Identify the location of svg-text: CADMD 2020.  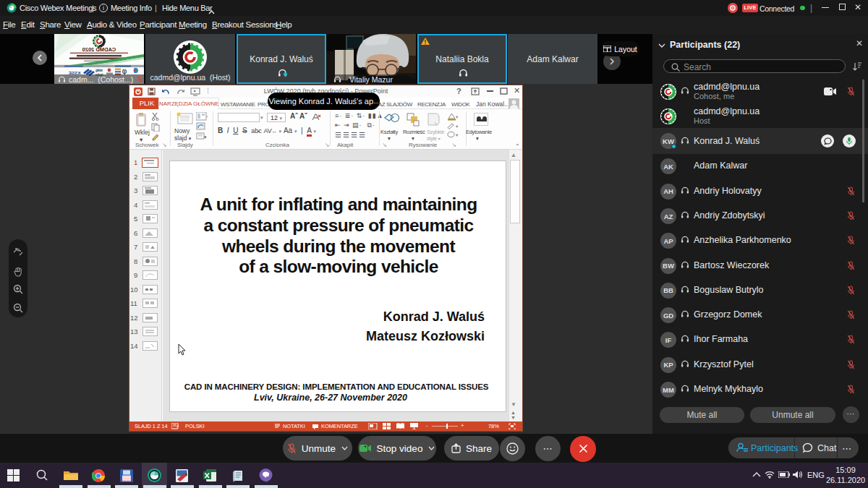
(100, 49).